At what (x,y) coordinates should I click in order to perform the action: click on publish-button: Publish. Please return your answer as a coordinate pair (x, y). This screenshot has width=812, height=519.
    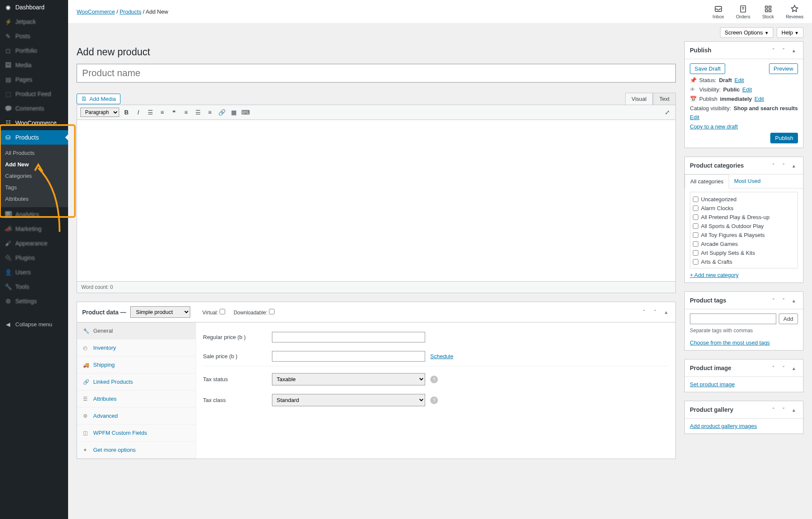
    Looking at the image, I should click on (784, 138).